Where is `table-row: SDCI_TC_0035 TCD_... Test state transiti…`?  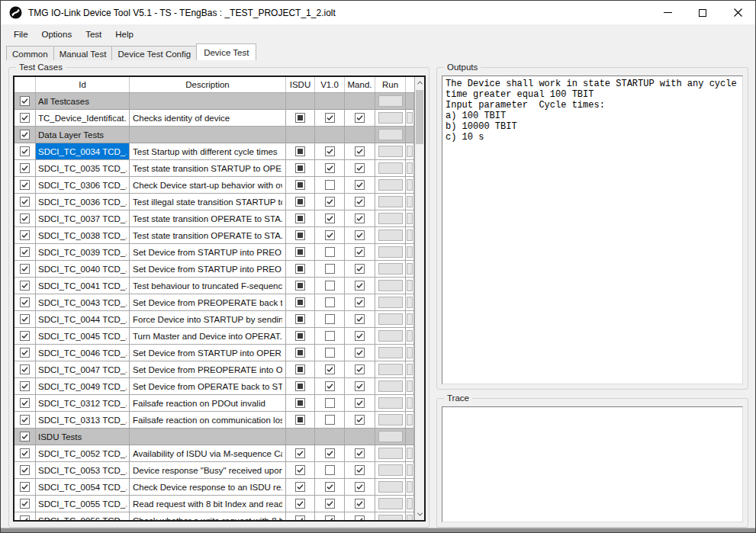 table-row: SDCI_TC_0035 TCD_... Test state transiti… is located at coordinates (214, 169).